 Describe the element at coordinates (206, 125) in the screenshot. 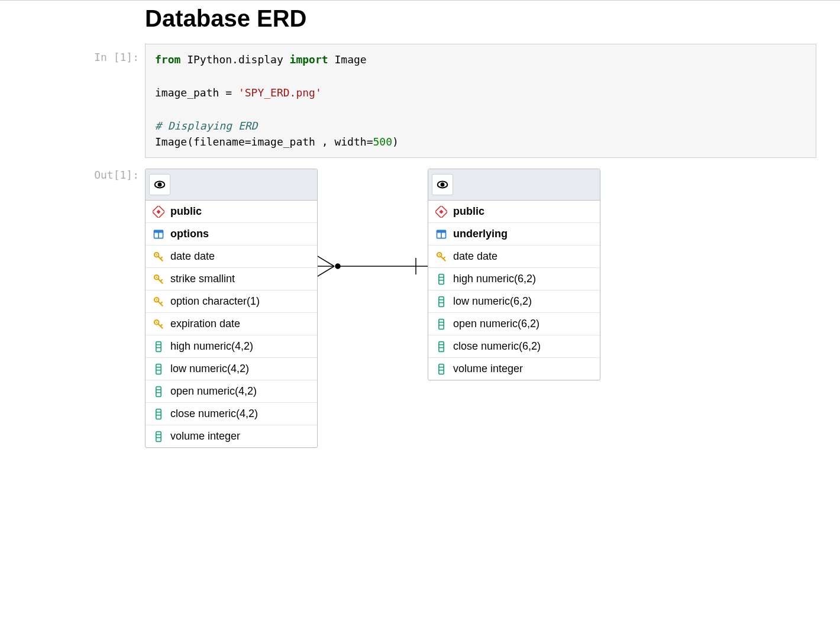

I see `code-comment: # Displaying ERD` at that location.